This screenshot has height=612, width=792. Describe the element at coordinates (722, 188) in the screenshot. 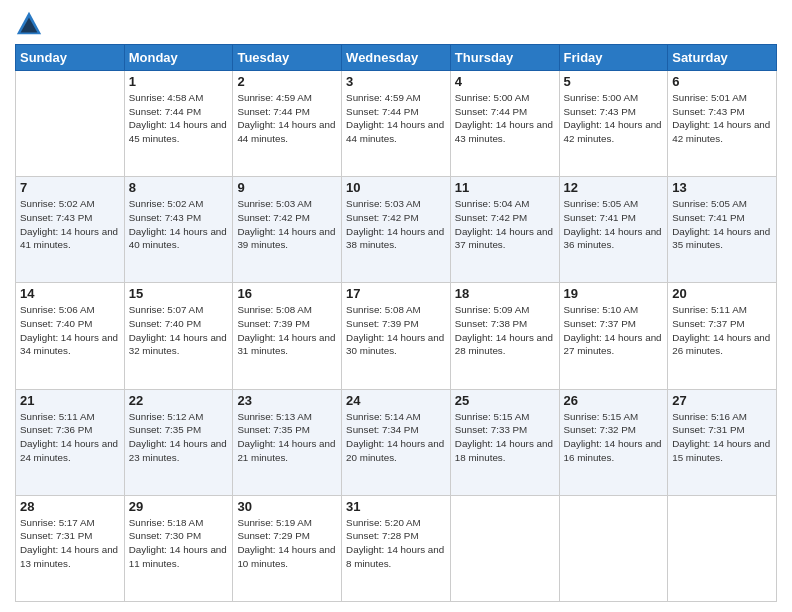

I see `cell-day-number: 13` at that location.